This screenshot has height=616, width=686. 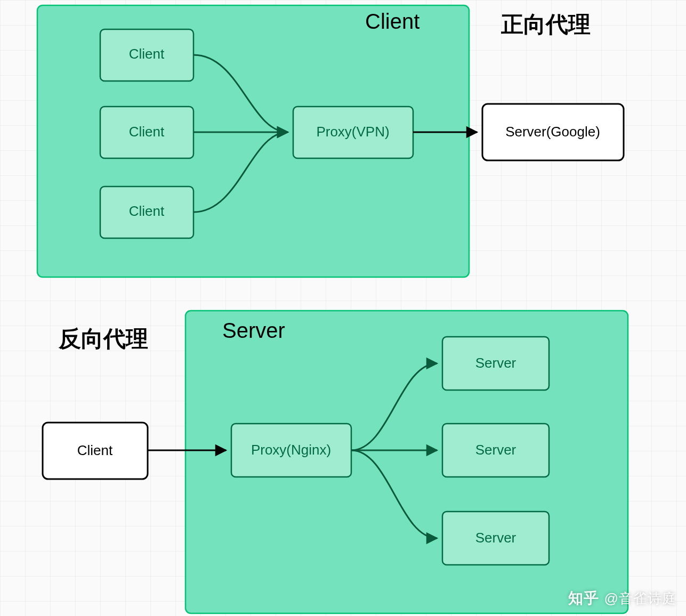 I want to click on bottom-proxy-label: Proxy(Nginx), so click(x=291, y=450).